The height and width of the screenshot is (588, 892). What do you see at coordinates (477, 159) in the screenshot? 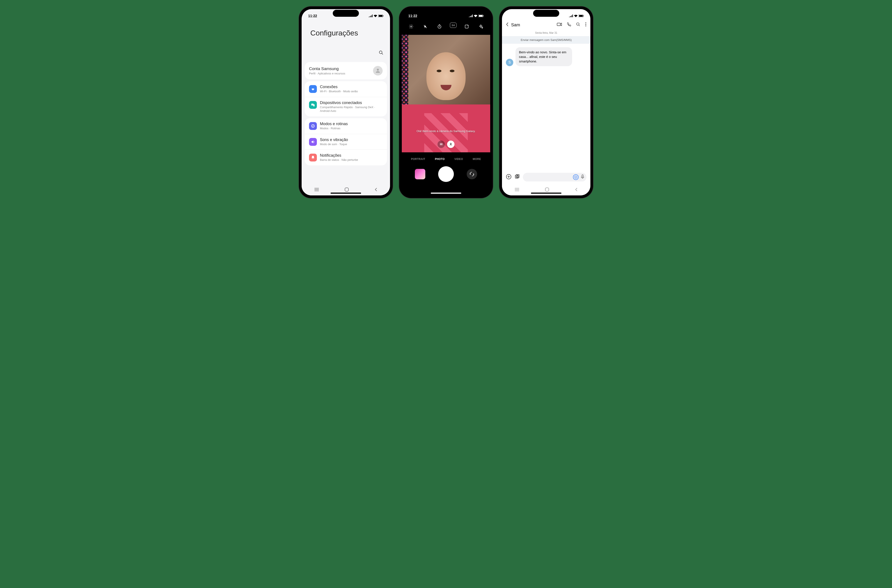
I see `mode-more: MORE` at bounding box center [477, 159].